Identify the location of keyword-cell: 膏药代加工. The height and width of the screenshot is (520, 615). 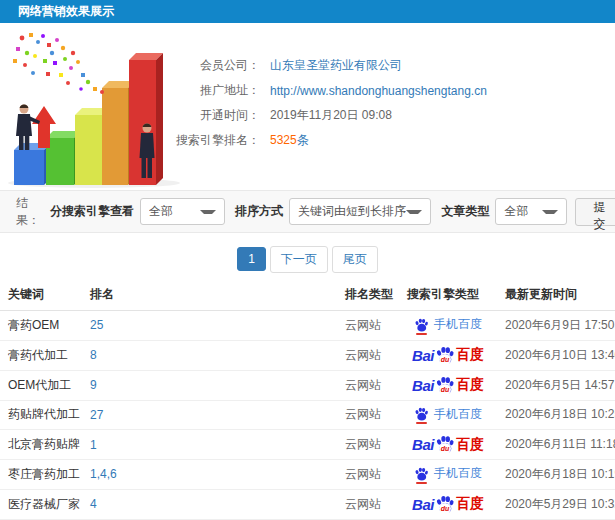
(41, 355).